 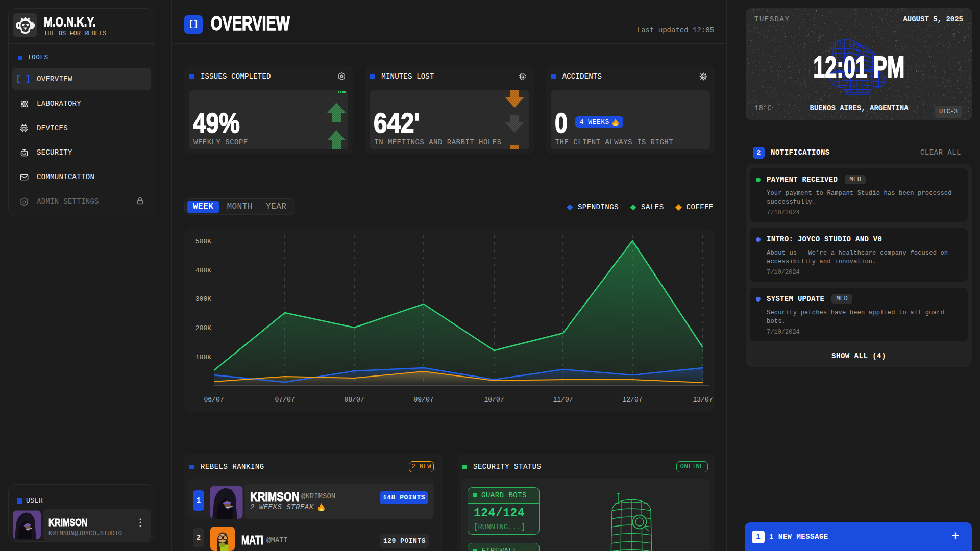 What do you see at coordinates (424, 400) in the screenshot?
I see `svg-text: 09/07` at bounding box center [424, 400].